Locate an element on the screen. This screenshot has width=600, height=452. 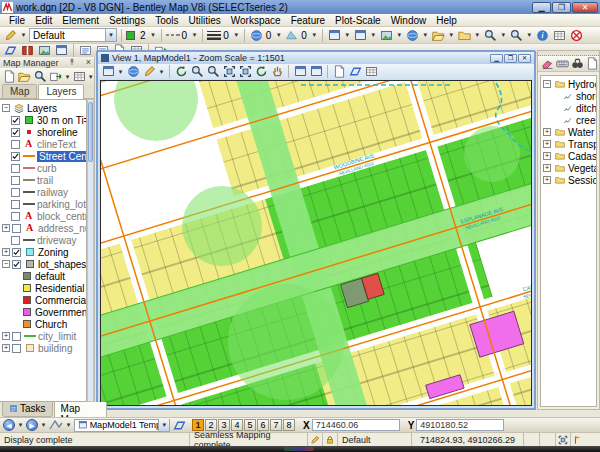
feature-category-row: + Cadastral is located at coordinates (568, 156).